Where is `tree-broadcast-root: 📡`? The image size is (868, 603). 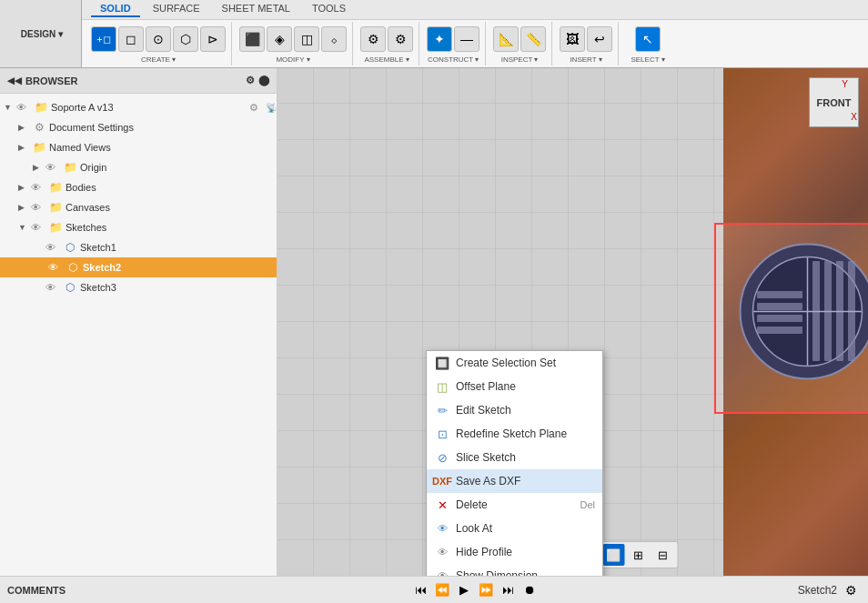
tree-broadcast-root: 📡 is located at coordinates (271, 107).